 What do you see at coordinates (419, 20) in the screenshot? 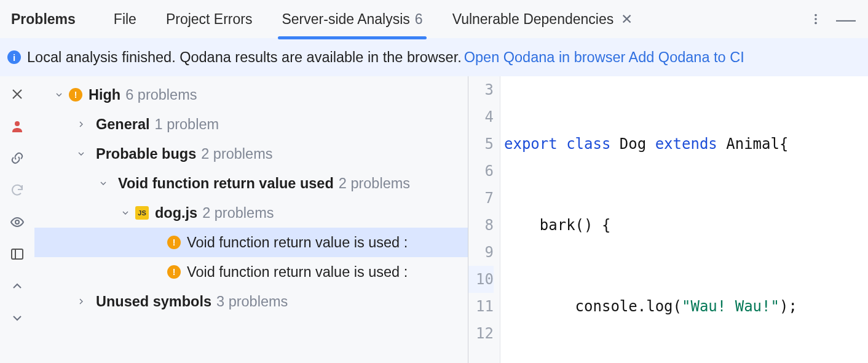
I see `tab-count: 6` at bounding box center [419, 20].